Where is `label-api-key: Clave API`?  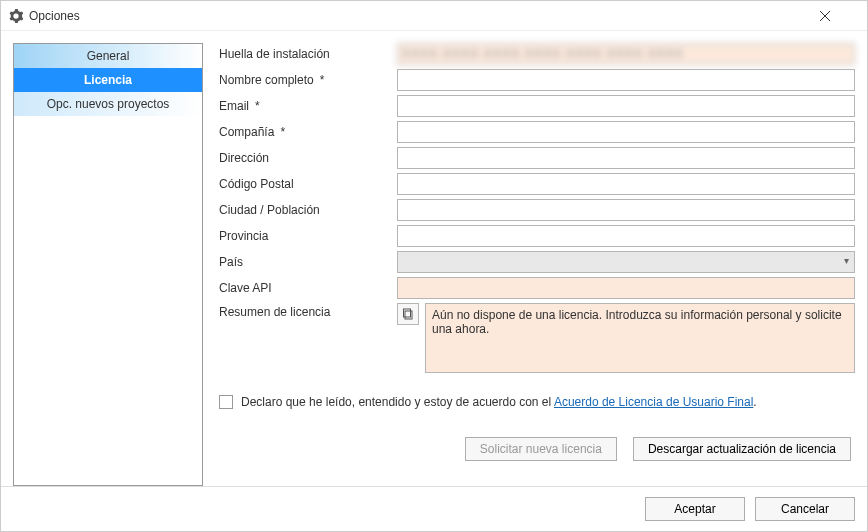
label-api-key: Clave API is located at coordinates (304, 288).